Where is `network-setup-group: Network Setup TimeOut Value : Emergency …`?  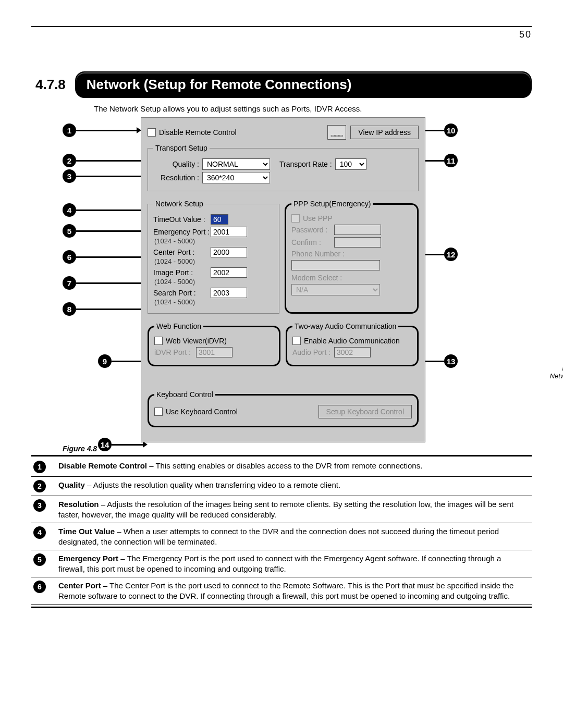 network-setup-group: Network Setup TimeOut Value : Emergency … is located at coordinates (214, 256).